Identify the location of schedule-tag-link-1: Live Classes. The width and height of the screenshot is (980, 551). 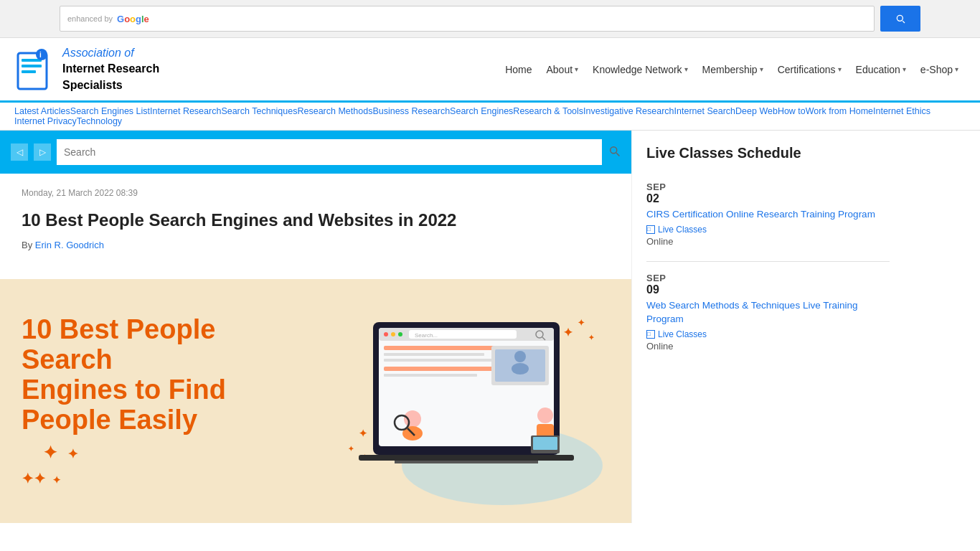
(682, 230).